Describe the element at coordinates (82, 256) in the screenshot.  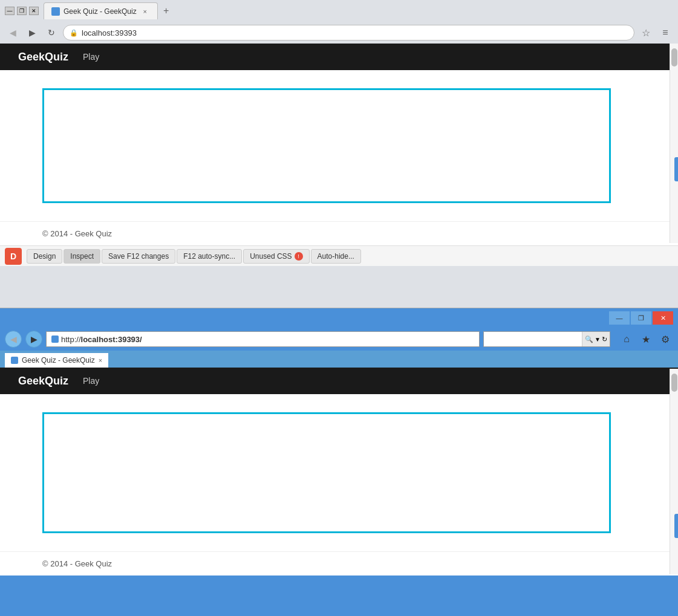
I see `devtools-inspect-button: Inspect` at that location.